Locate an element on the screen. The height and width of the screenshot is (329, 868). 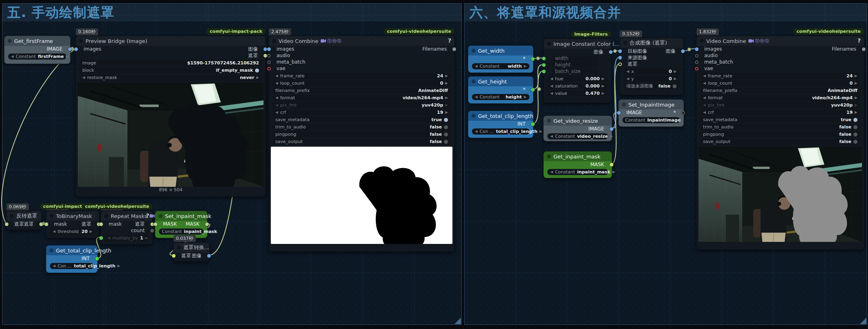
widget-Constant: ◀Constantvideo_resize▶ is located at coordinates (578, 136).